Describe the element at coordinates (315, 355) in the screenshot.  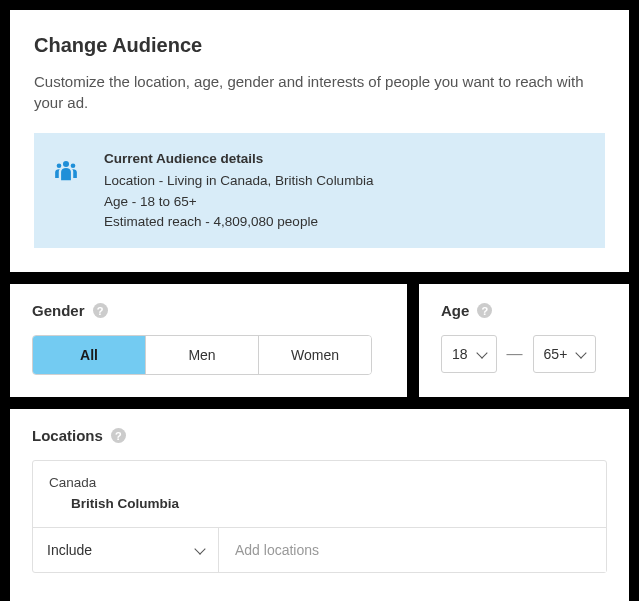
I see `gender-option-women: Women` at that location.